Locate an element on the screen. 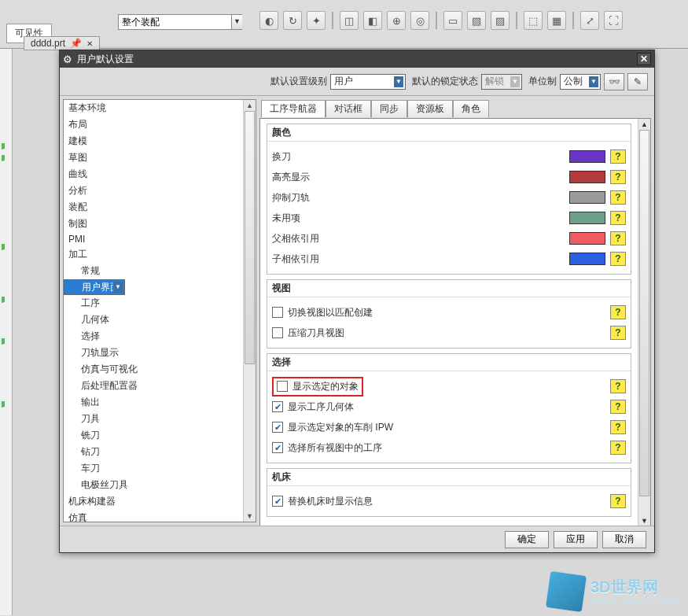 This screenshot has height=616, width=688. tool-icon: ↻ is located at coordinates (292, 20).